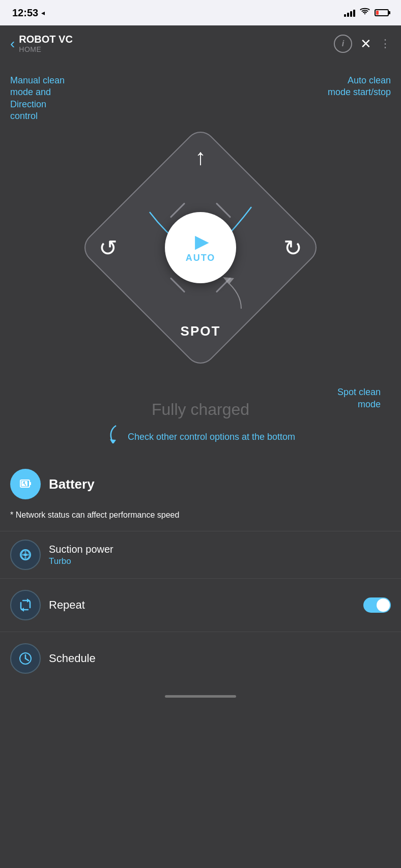  What do you see at coordinates (25, 13) in the screenshot?
I see `status-time: 12:53` at bounding box center [25, 13].